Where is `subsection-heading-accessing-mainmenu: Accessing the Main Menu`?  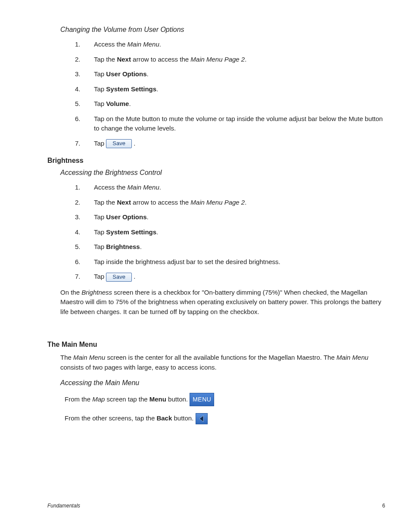 subsection-heading-accessing-mainmenu: Accessing the Main Menu is located at coordinates (223, 383).